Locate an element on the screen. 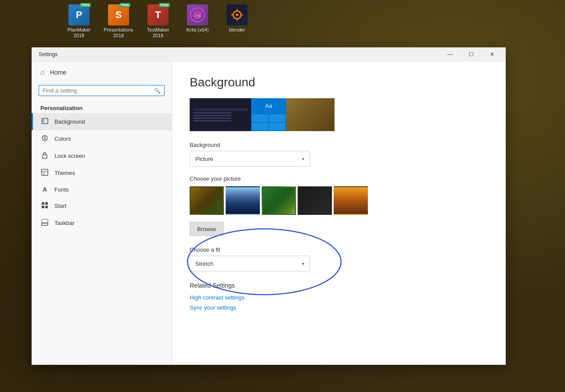 The image size is (565, 392). background-dropdown: Picture ▾ is located at coordinates (250, 159).